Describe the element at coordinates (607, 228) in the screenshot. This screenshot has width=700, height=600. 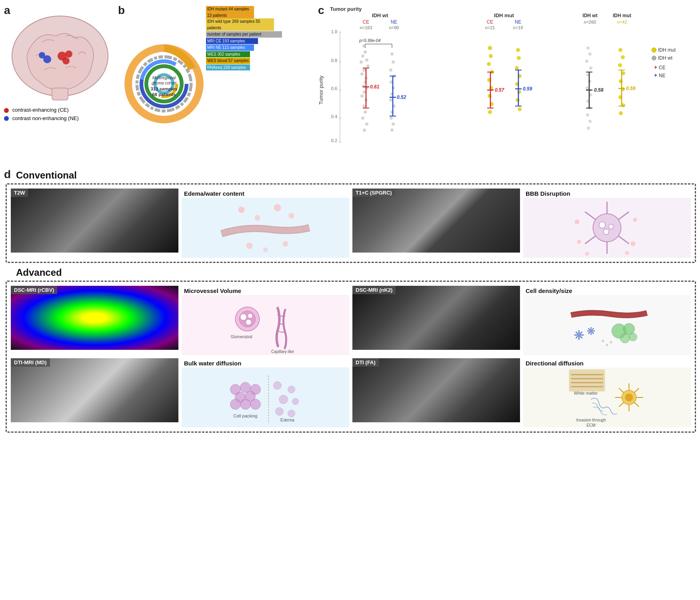
I see `bbb-svg` at that location.